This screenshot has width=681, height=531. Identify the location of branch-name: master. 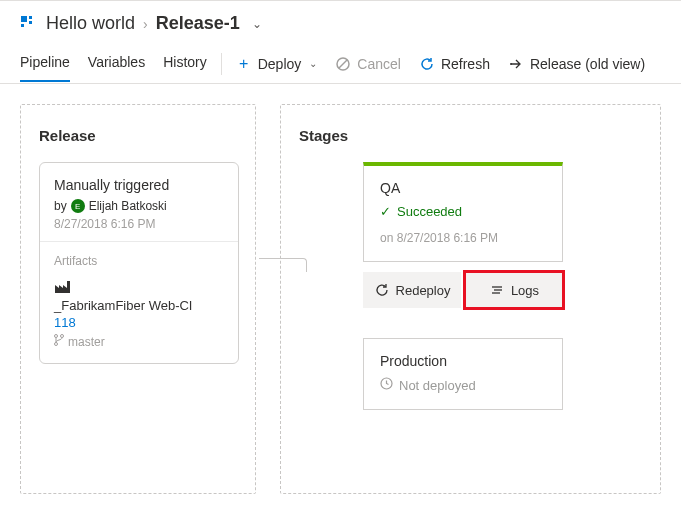
(86, 342).